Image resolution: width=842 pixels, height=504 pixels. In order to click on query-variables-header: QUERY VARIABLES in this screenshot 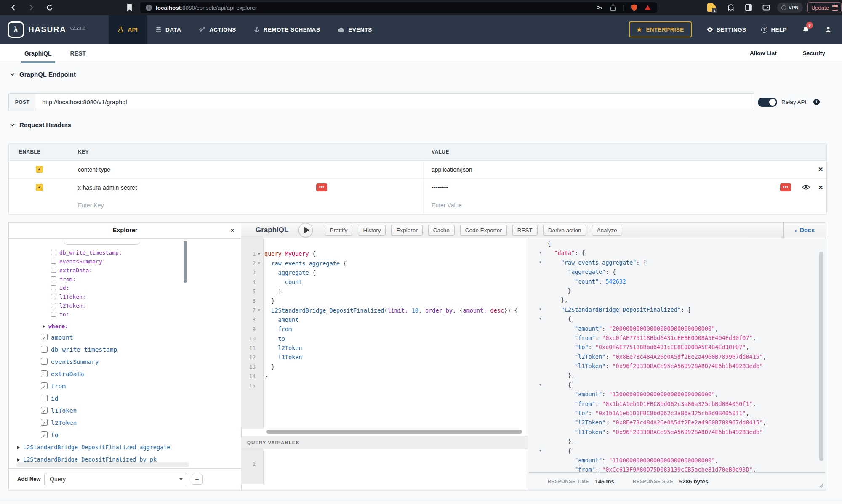, I will do `click(385, 443)`.